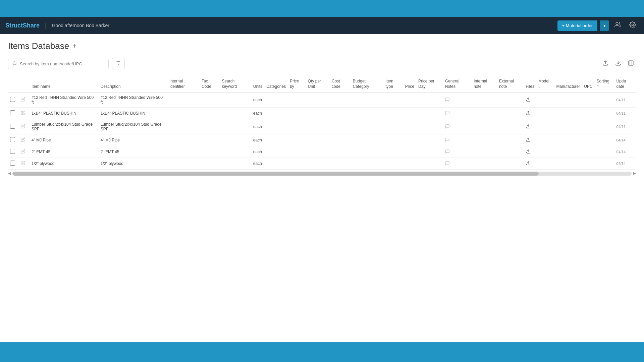 The image size is (644, 362). I want to click on row-description: 1/2" plywood, so click(133, 164).